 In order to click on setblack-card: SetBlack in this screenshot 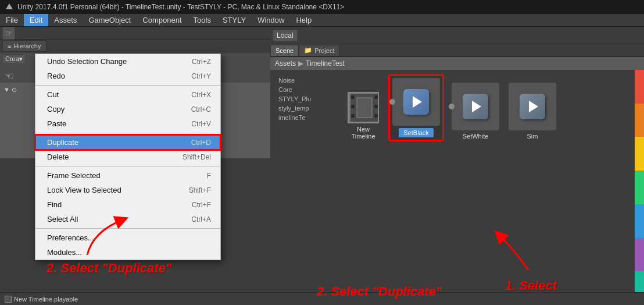, I will do `click(416, 108)`.